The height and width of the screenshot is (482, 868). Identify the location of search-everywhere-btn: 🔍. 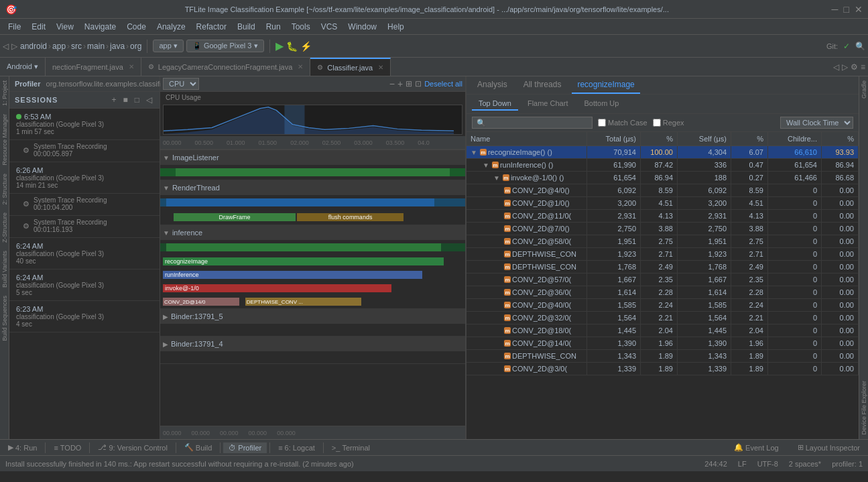
(861, 46).